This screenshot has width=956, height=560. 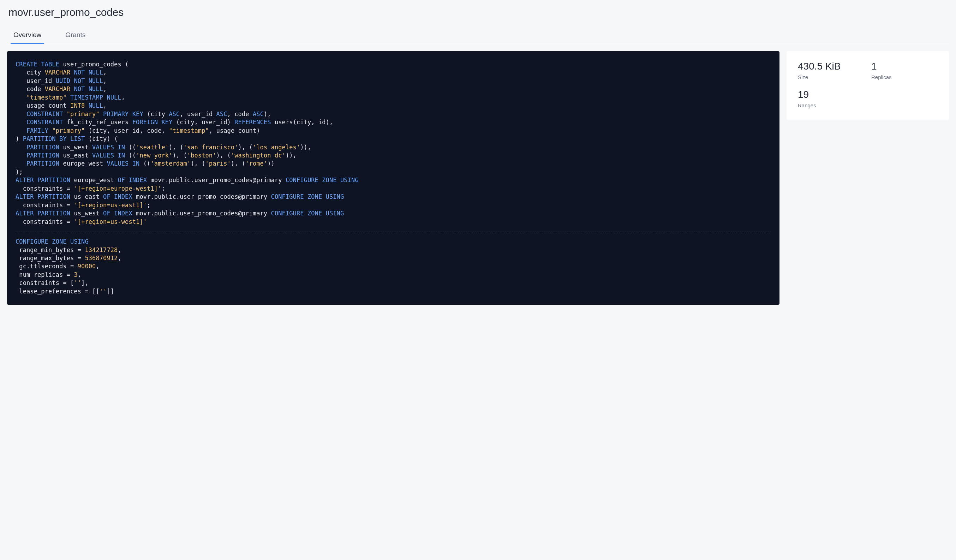 I want to click on sql-token-kw: CONFIGURE, so click(x=288, y=197).